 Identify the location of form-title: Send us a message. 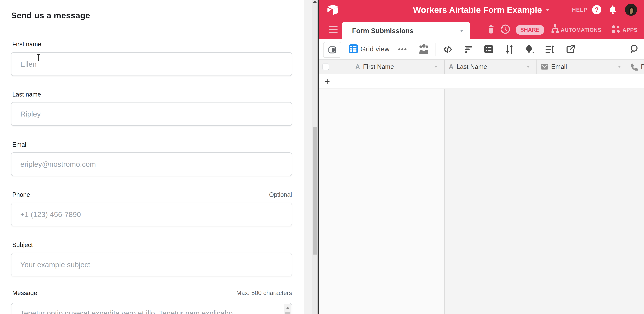
(50, 16).